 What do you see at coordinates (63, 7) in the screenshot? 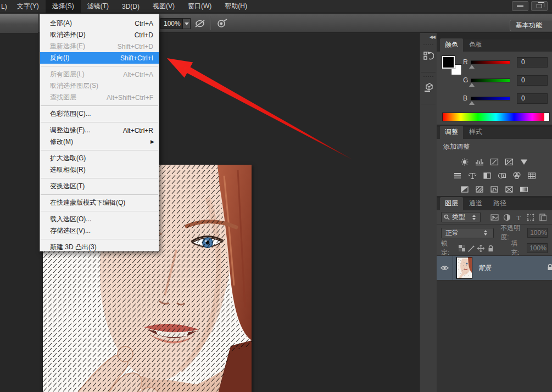
I see `menu-select: 选择(S)` at bounding box center [63, 7].